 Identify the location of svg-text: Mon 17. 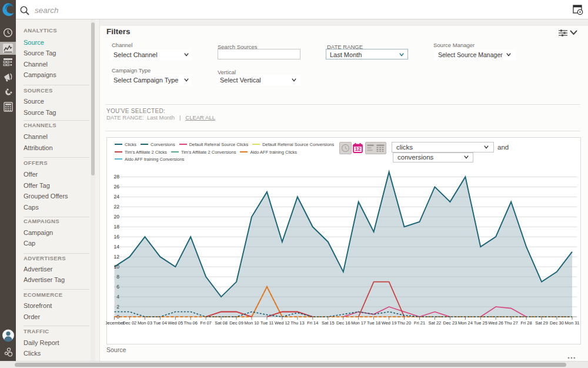
(359, 323).